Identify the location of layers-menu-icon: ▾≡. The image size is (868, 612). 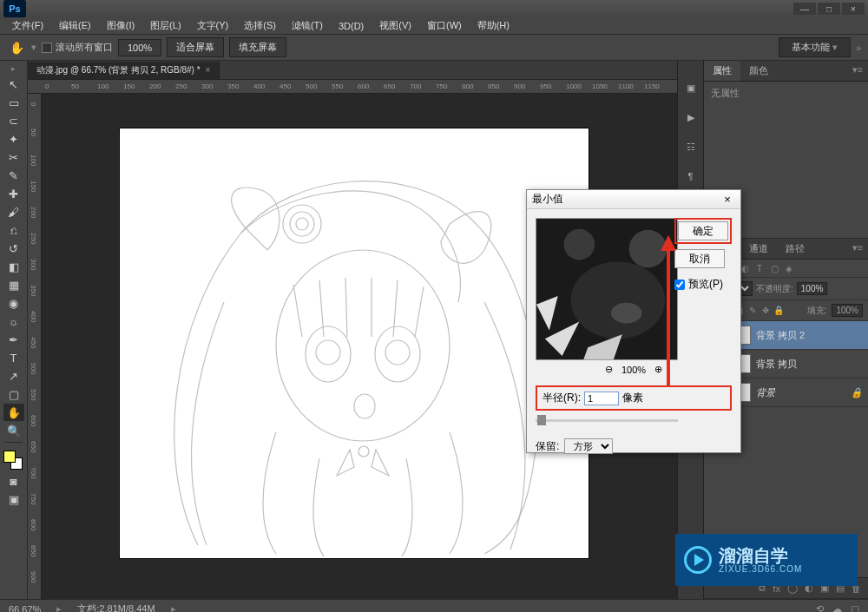
(858, 248).